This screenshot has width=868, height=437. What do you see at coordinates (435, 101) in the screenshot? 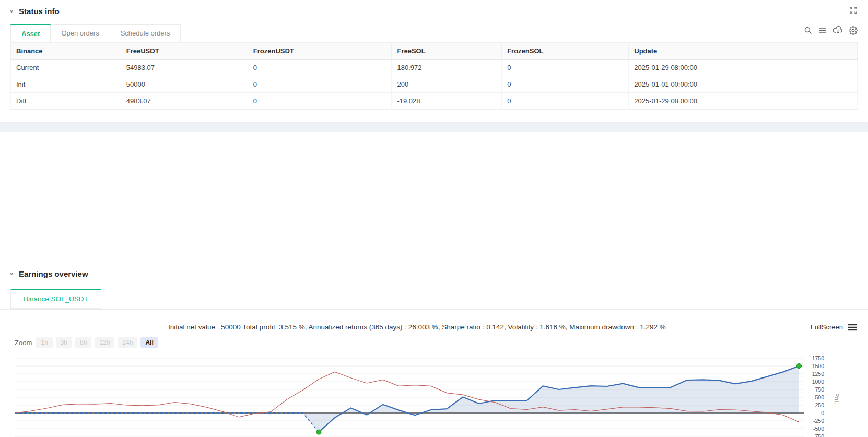
I see `table-row: Diff4983.070-19.02802025-01-29 08:00:00` at bounding box center [435, 101].